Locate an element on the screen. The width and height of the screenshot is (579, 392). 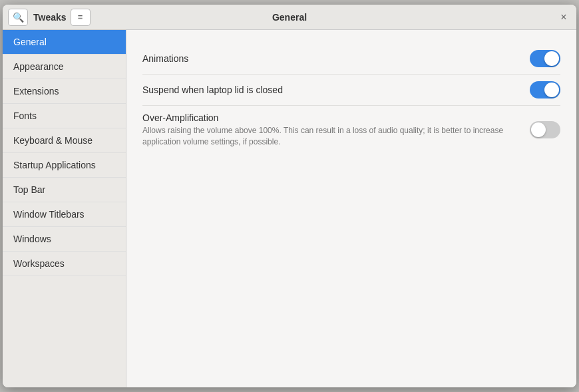
sidebar-item-startup-applications: Startup Applications is located at coordinates (64, 165).